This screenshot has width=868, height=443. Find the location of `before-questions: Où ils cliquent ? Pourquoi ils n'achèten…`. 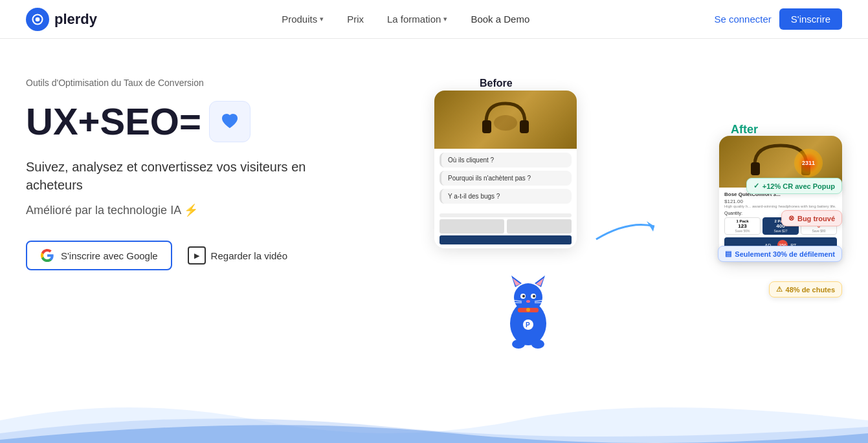

before-questions: Où ils cliquent ? Pourquoi ils n'achèten… is located at coordinates (506, 180).